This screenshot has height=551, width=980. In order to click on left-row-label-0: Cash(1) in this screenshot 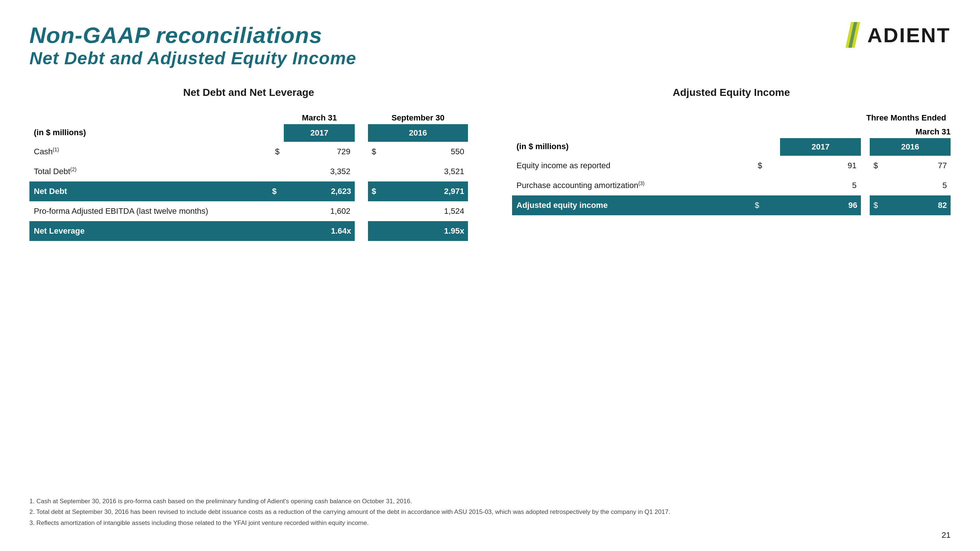, I will do `click(150, 152)`.